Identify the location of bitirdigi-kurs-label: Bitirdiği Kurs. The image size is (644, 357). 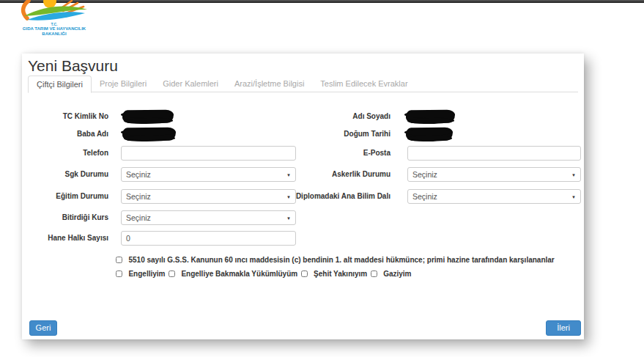
(69, 218).